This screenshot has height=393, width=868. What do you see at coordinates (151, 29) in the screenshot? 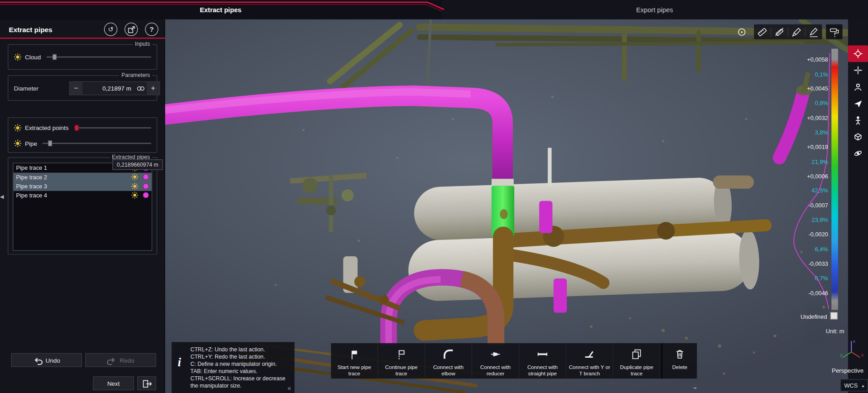
I see `help-button: ?` at bounding box center [151, 29].